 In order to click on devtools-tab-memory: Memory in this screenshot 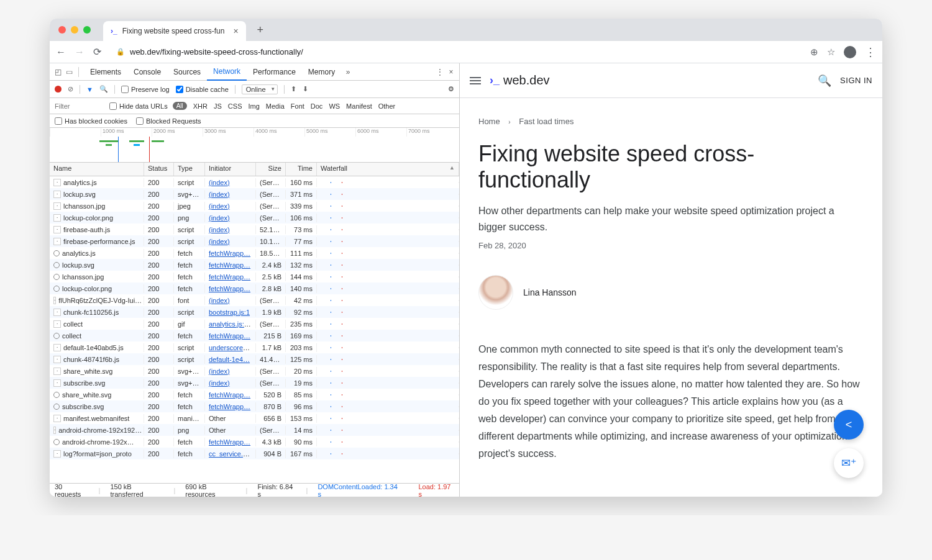, I will do `click(322, 72)`.